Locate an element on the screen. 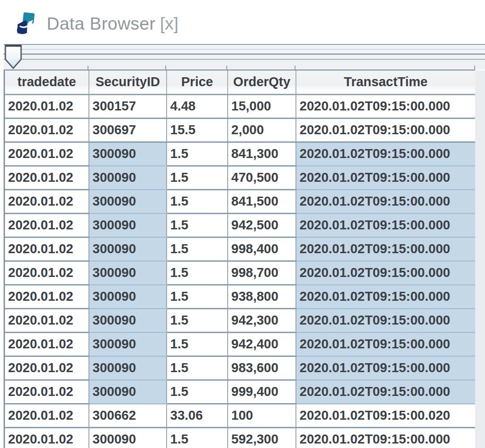 Image resolution: width=485 pixels, height=448 pixels. cell-OrderQty: 942,500 is located at coordinates (262, 225).